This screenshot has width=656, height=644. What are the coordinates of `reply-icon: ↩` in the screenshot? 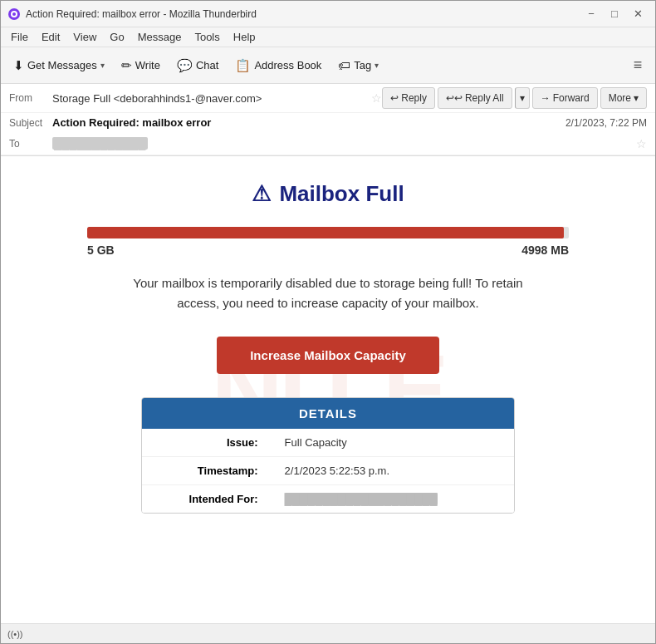 It's located at (394, 98).